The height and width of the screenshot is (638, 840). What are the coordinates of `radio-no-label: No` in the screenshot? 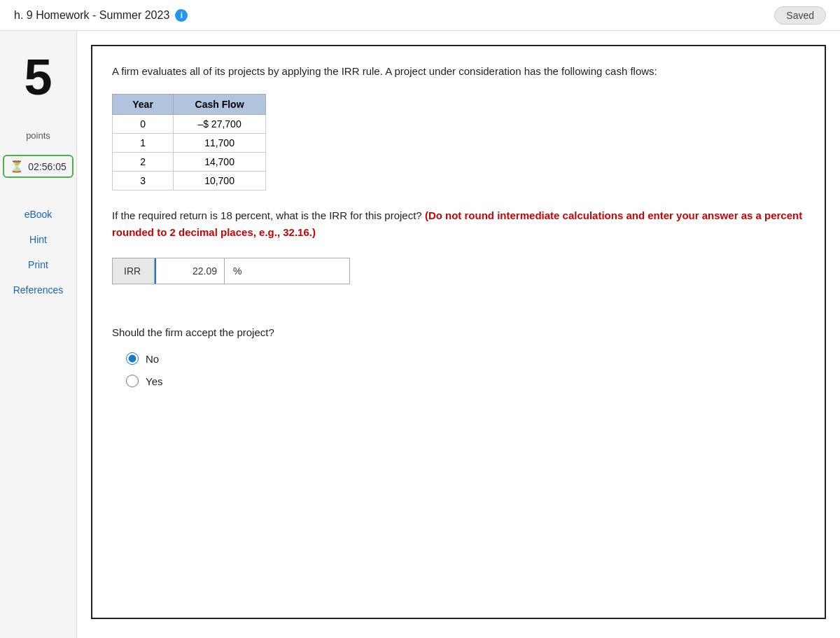 It's located at (465, 359).